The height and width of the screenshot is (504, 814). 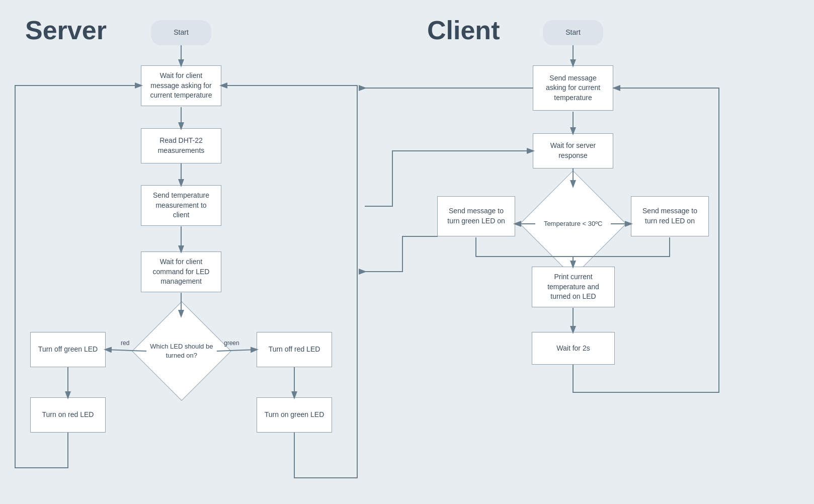 I want to click on client-wait-server-node: Wait for server response, so click(x=573, y=151).